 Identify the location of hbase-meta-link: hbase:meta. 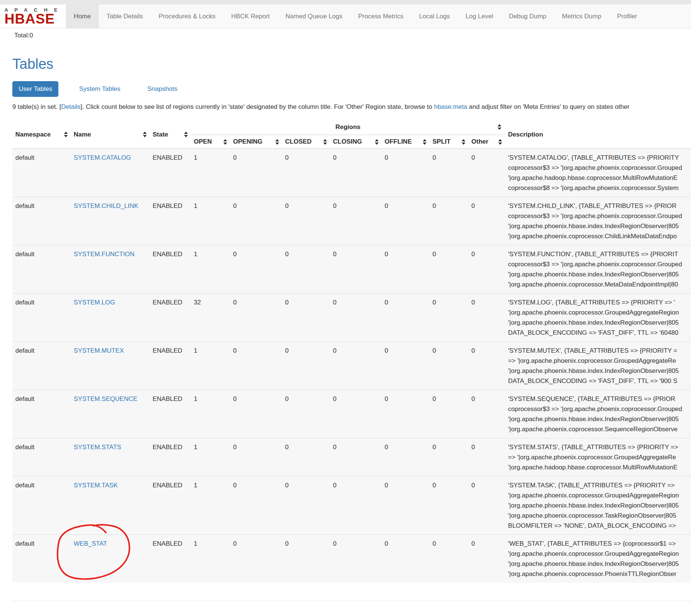
(450, 107).